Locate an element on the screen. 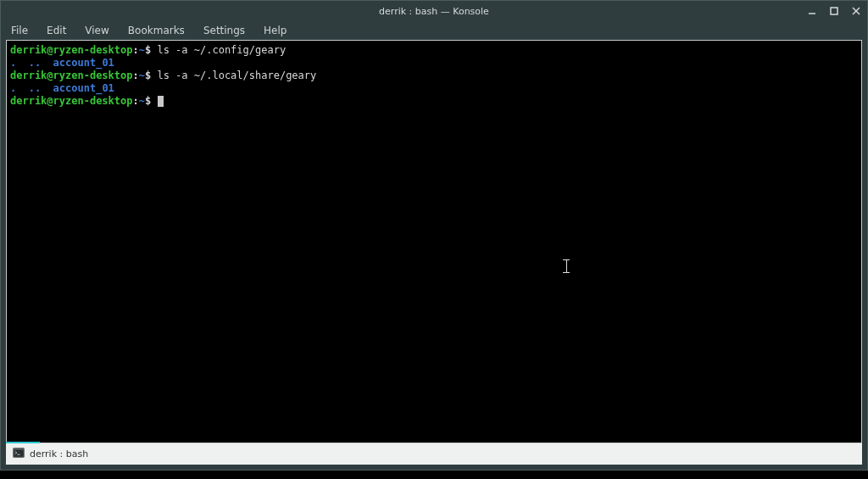 The width and height of the screenshot is (868, 479). terminal-icon is located at coordinates (19, 454).